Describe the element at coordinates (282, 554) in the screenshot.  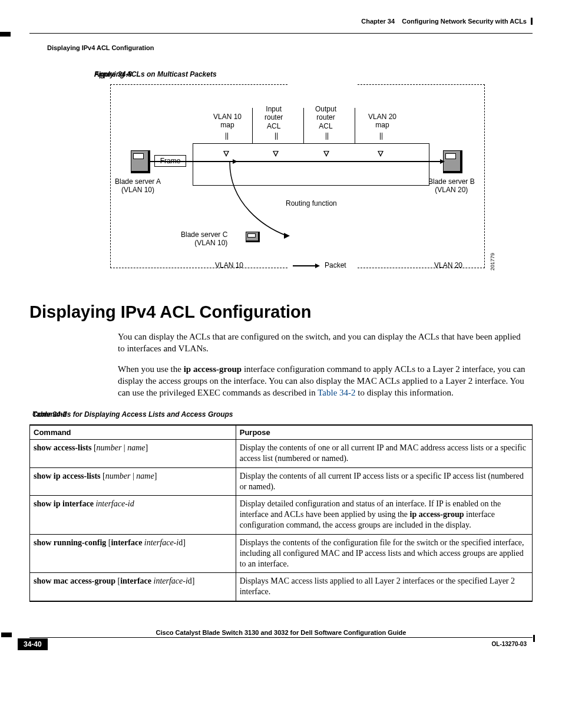
I see `table-row: show running-config [interface interface…` at that location.